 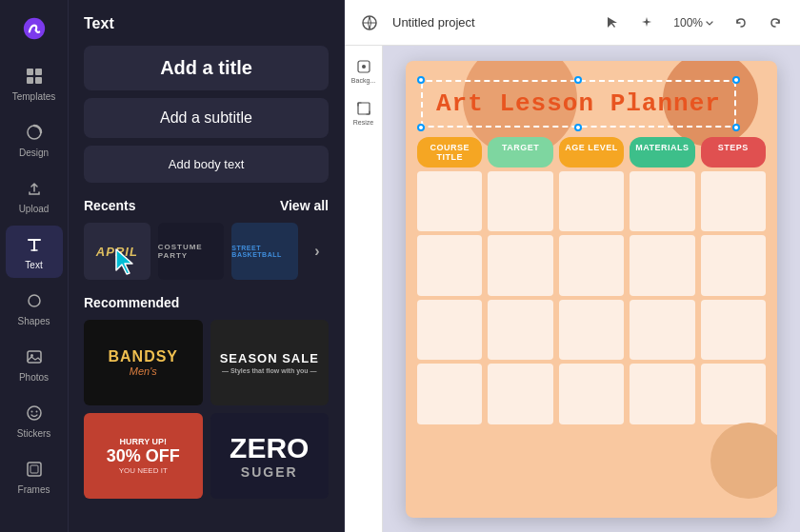 I want to click on stickers-icon, so click(x=34, y=413).